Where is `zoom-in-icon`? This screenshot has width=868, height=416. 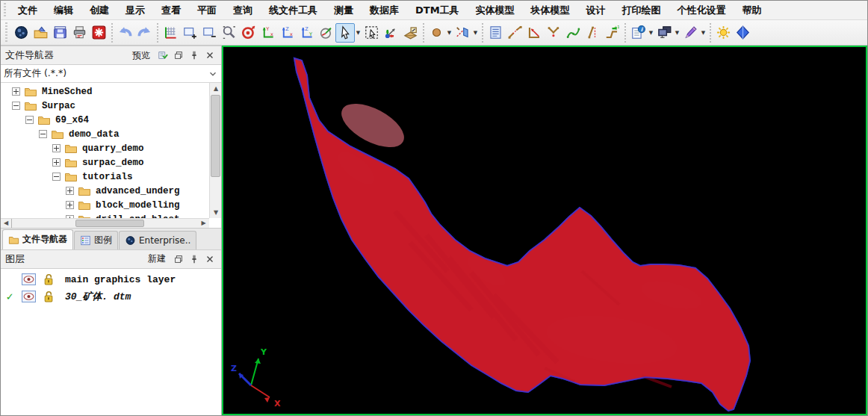
zoom-in-icon is located at coordinates (190, 33).